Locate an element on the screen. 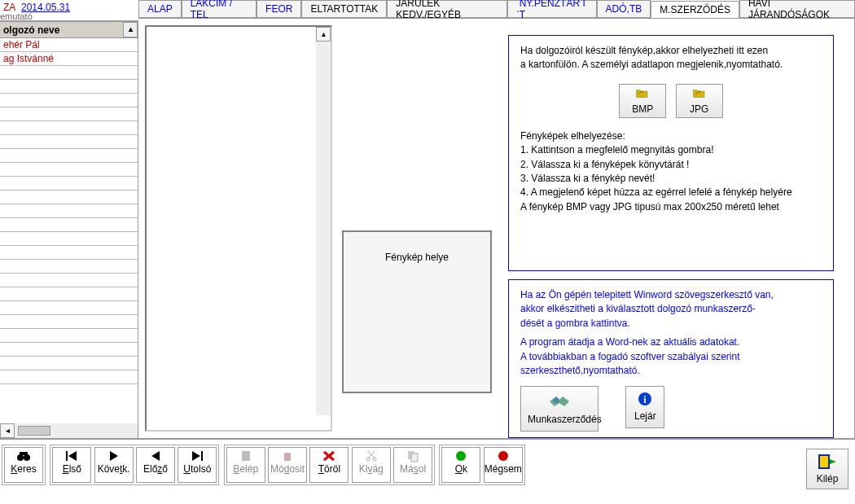 The width and height of the screenshot is (855, 504). green-circle-icon is located at coordinates (461, 456).